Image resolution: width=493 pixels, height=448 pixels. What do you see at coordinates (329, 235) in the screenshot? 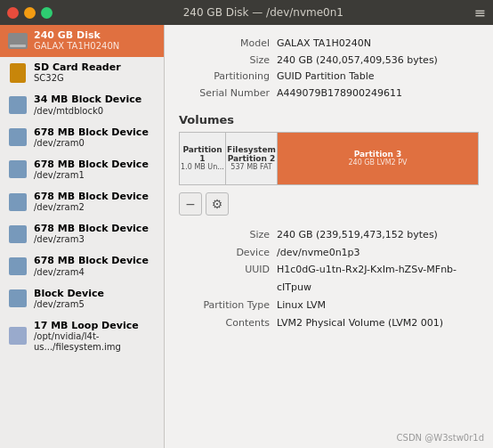
I see `detail-size-row: Size 240 GB (239,519,473,152 bytes)` at bounding box center [329, 235].